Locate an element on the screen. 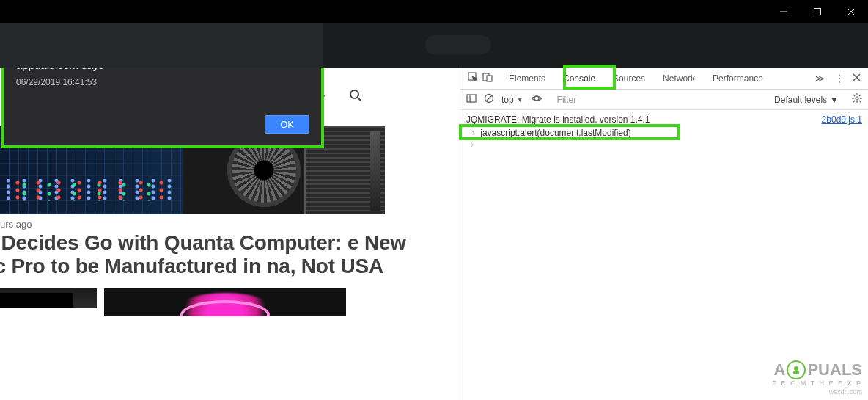  watermark-brand-rest: PUALS is located at coordinates (834, 370).